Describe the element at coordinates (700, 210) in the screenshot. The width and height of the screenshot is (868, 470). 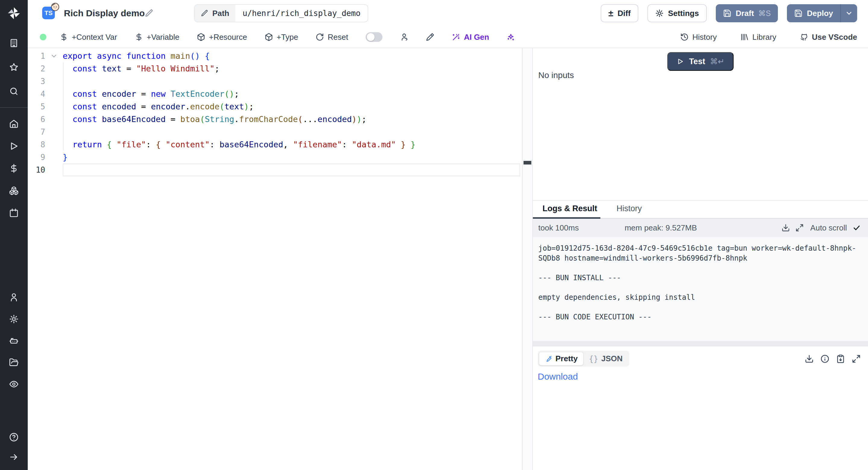
I see `result-tabs: Logs & Result History` at that location.